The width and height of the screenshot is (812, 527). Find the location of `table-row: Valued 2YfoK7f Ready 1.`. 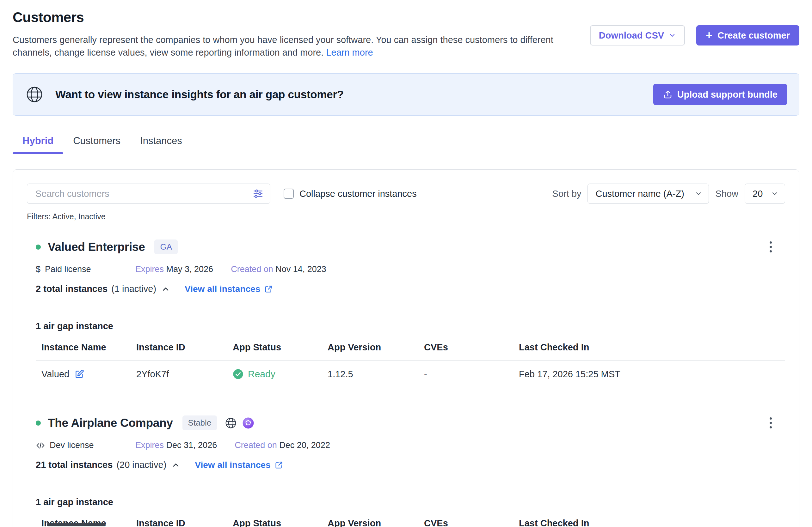

table-row: Valued 2YfoK7f Ready 1. is located at coordinates (410, 374).